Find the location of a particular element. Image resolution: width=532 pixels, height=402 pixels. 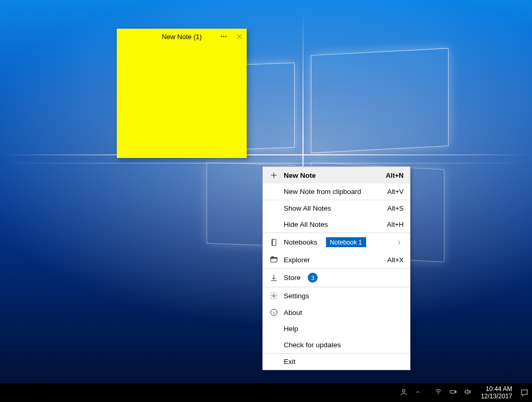

menu-label: Hide All Notes is located at coordinates (333, 224).